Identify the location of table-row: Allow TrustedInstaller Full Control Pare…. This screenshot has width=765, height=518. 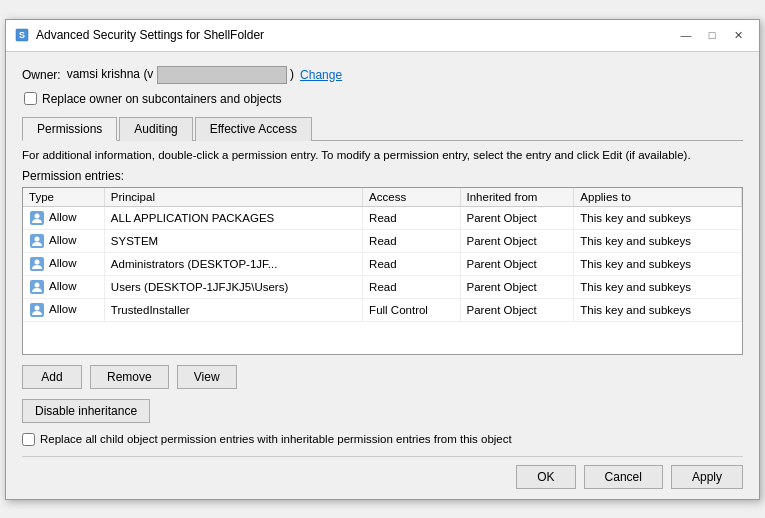
(382, 310).